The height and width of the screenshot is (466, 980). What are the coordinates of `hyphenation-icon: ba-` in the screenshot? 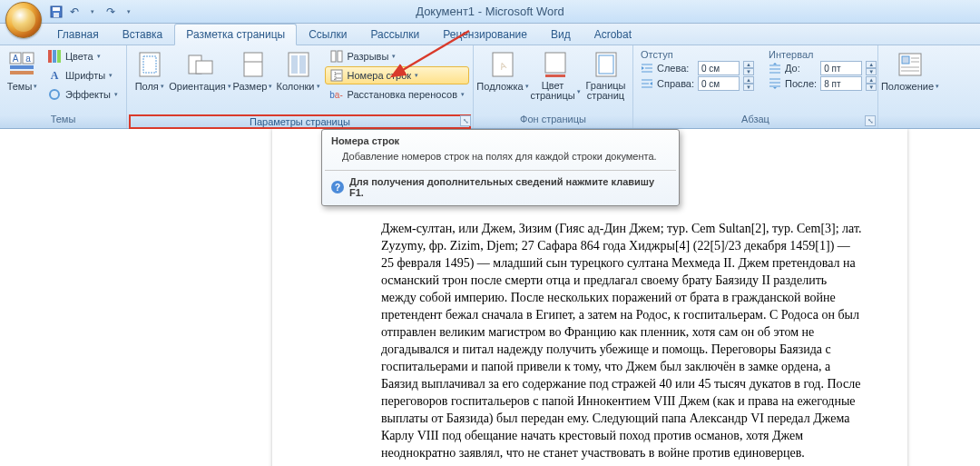 It's located at (337, 94).